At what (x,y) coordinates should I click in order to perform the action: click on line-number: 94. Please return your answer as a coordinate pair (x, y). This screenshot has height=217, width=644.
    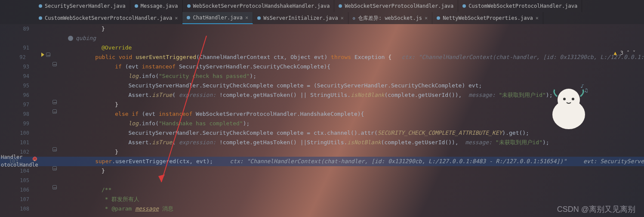
    Looking at the image, I should click on (17, 76).